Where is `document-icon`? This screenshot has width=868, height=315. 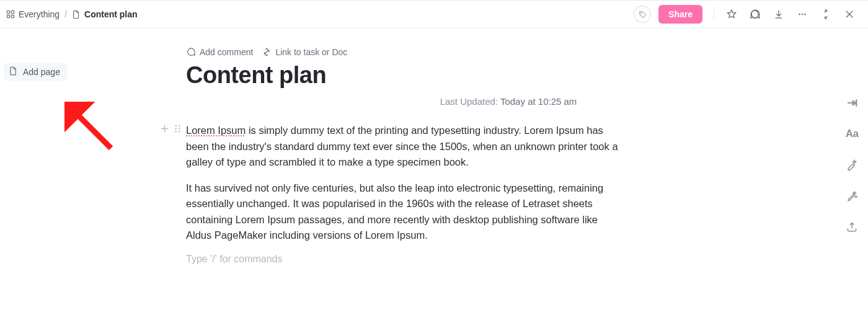 document-icon is located at coordinates (76, 14).